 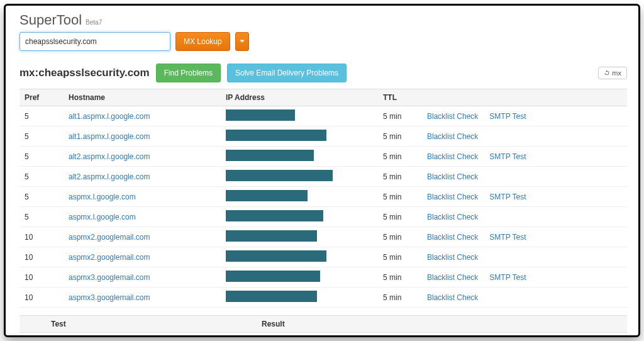 I want to click on more-info-link: More Info, so click(x=608, y=337).